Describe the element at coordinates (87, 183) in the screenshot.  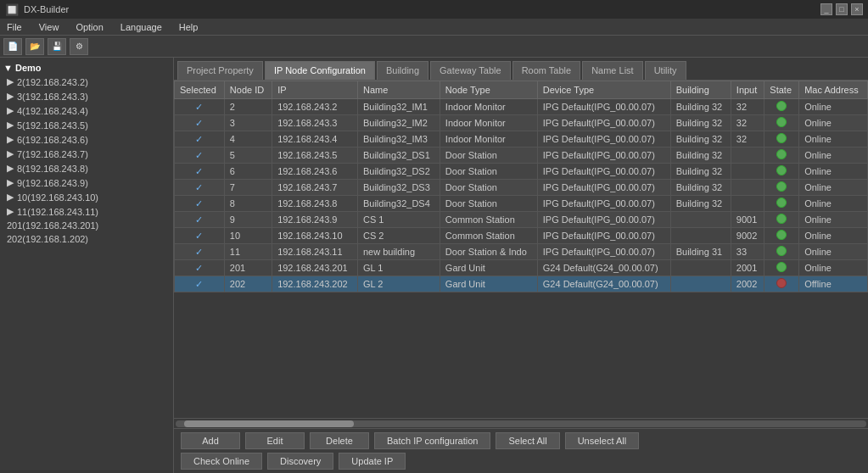
I see `sidebar-item-9: ▶ 9(192.168.243.9)` at that location.